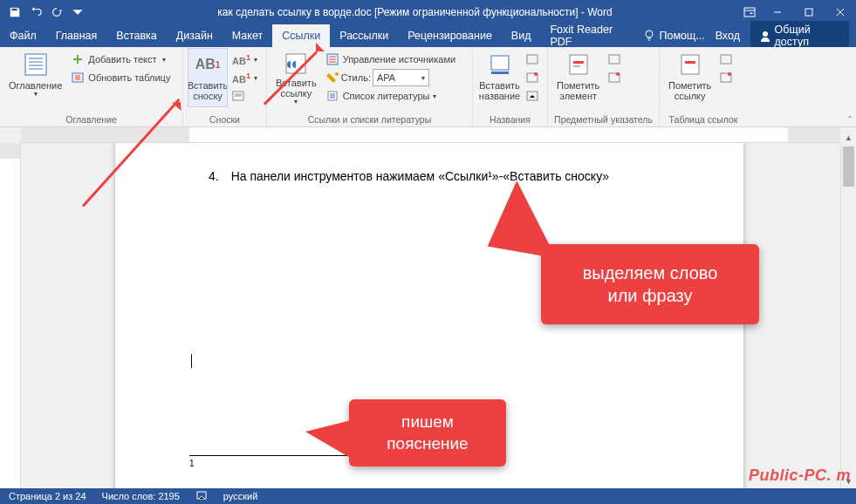 The height and width of the screenshot is (504, 856). What do you see at coordinates (391, 96) in the screenshot?
I see `bibliography-button: Список литературы▾` at bounding box center [391, 96].